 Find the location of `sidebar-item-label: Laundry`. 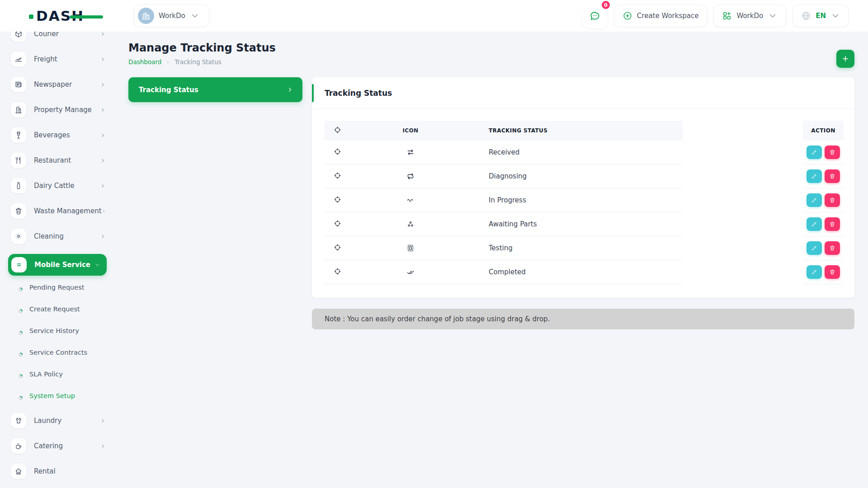

sidebar-item-label: Laundry is located at coordinates (67, 421).